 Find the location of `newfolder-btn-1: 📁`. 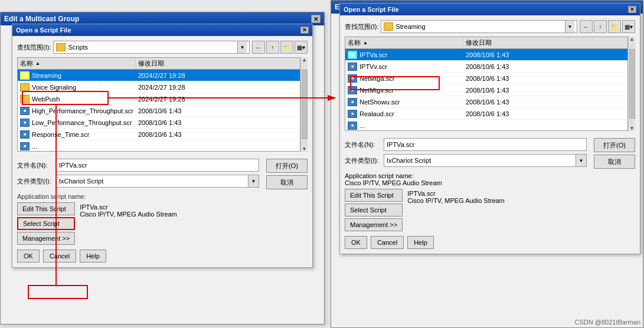

newfolder-btn-1: 📁 is located at coordinates (287, 47).